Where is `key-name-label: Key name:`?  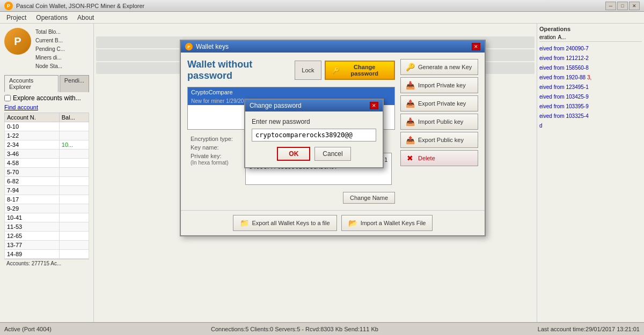 key-name-label: Key name: is located at coordinates (215, 147).